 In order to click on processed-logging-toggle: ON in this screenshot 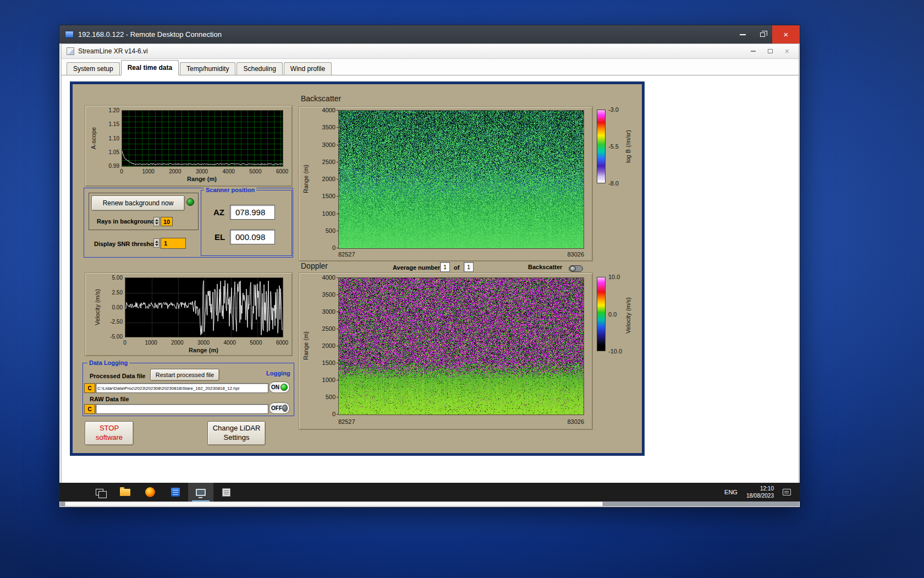, I will do `click(279, 388)`.